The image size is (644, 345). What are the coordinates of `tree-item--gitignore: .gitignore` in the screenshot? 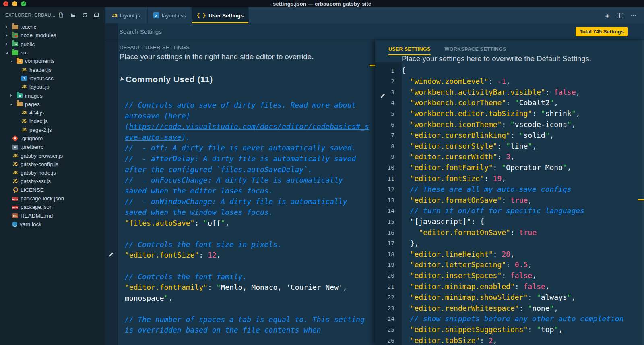 It's located at (52, 139).